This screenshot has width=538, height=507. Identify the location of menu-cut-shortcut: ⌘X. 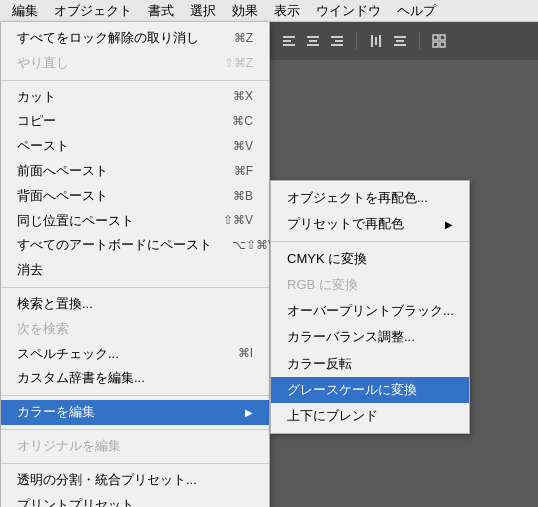
(243, 96).